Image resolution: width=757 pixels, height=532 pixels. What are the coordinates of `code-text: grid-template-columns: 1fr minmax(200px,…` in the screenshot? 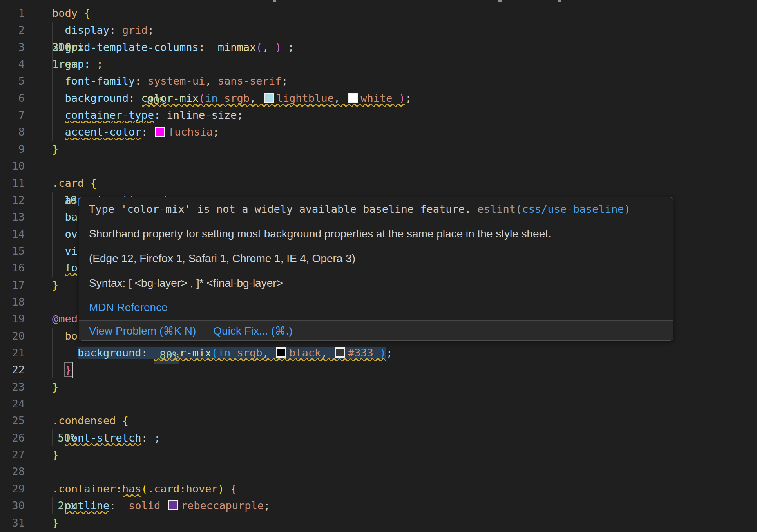 It's located at (404, 47).